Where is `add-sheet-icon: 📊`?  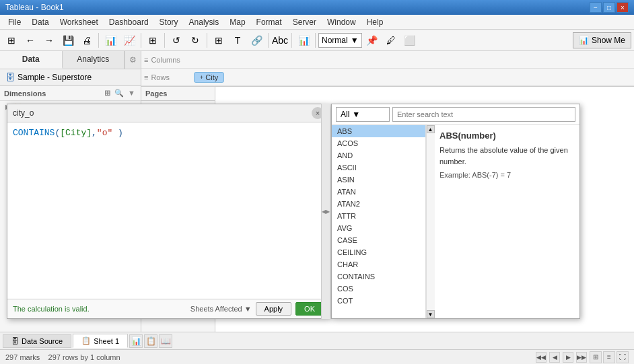 add-sheet-icon: 📊 is located at coordinates (136, 341).